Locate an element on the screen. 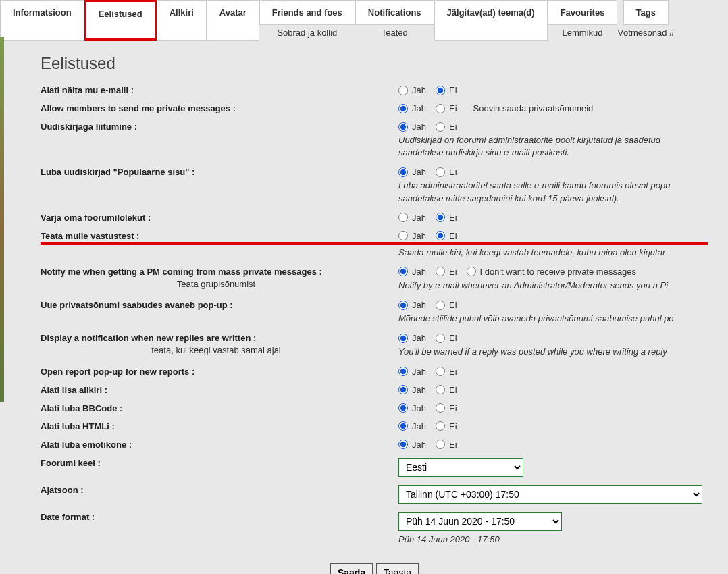  label-lang: Foorumi keel : is located at coordinates (70, 463).